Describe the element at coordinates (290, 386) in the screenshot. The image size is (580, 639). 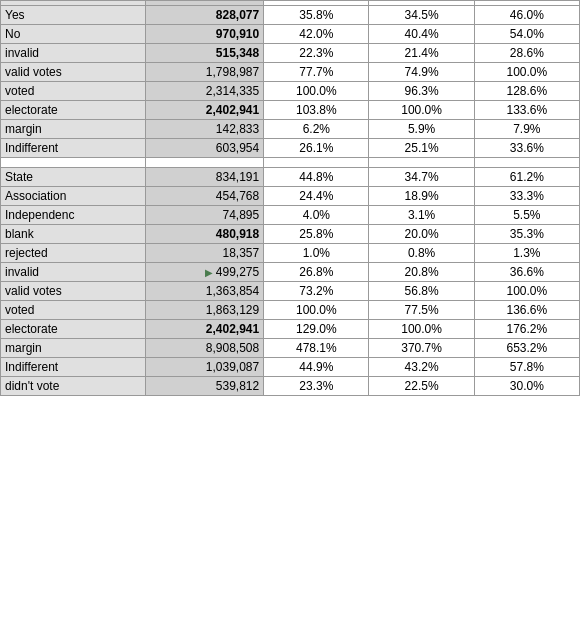
I see `table-row: didn't vote539,81223.3%22.5%30.0%` at that location.